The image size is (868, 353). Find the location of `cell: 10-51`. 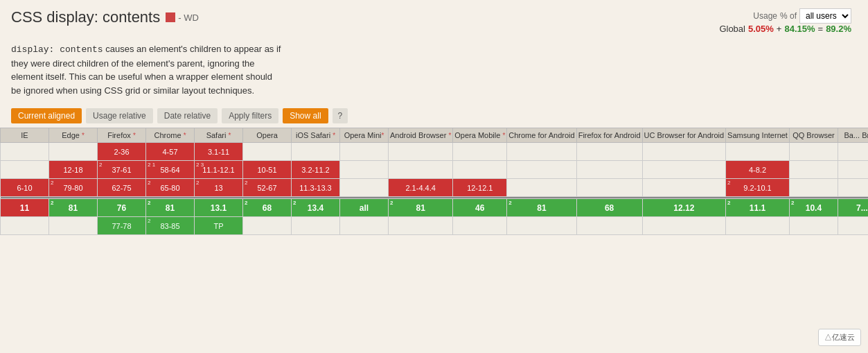

cell: 10-51 is located at coordinates (267, 170).